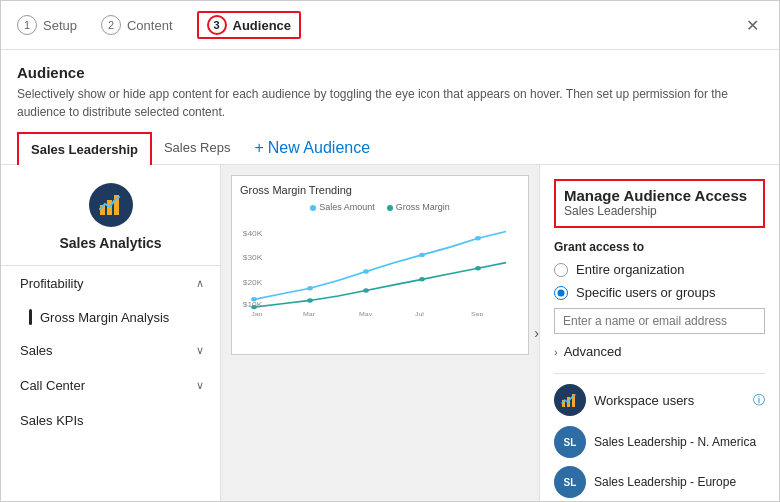 The height and width of the screenshot is (502, 780). Describe the element at coordinates (150, 26) in the screenshot. I see `step-label-content: Content` at that location.